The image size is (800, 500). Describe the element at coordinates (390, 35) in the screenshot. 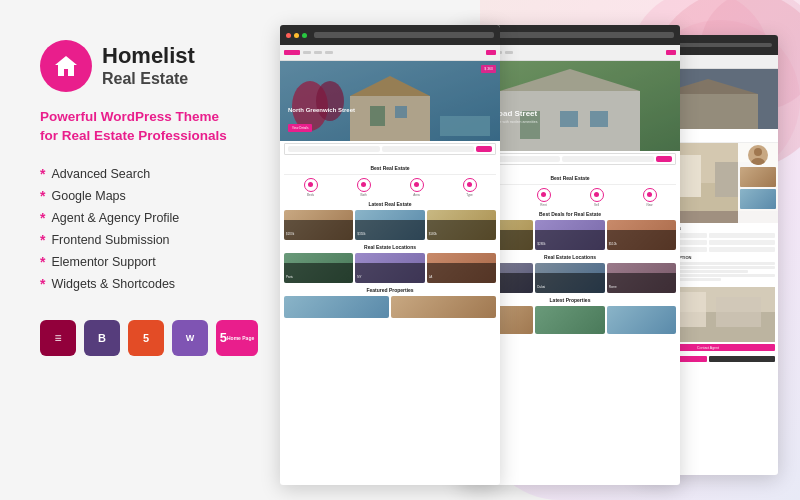

I see `mockup-1-header` at that location.